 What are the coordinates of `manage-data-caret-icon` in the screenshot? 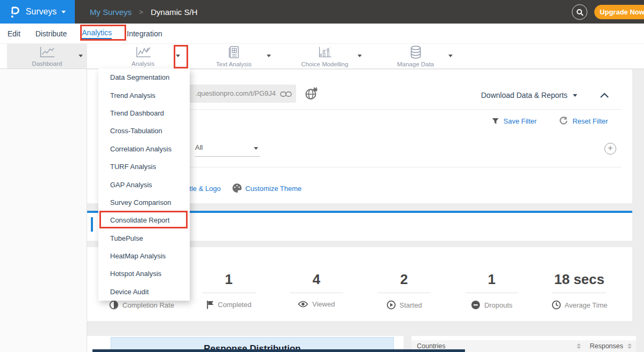 It's located at (451, 56).